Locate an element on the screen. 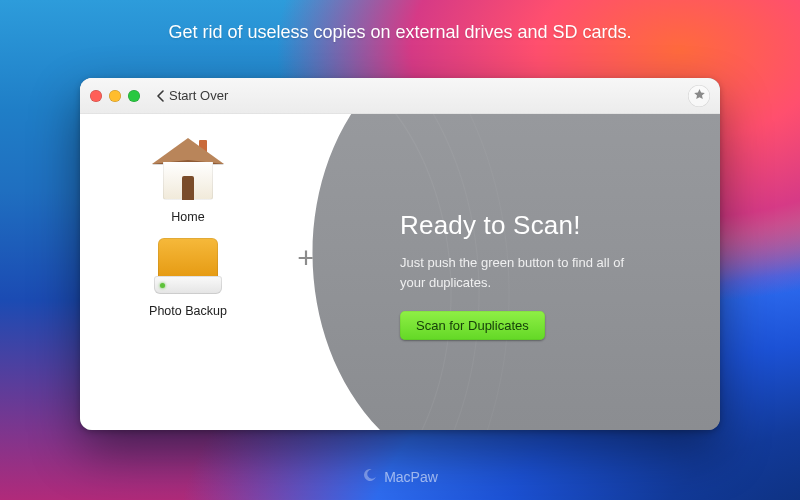 This screenshot has width=800, height=500. star-icon is located at coordinates (700, 96).